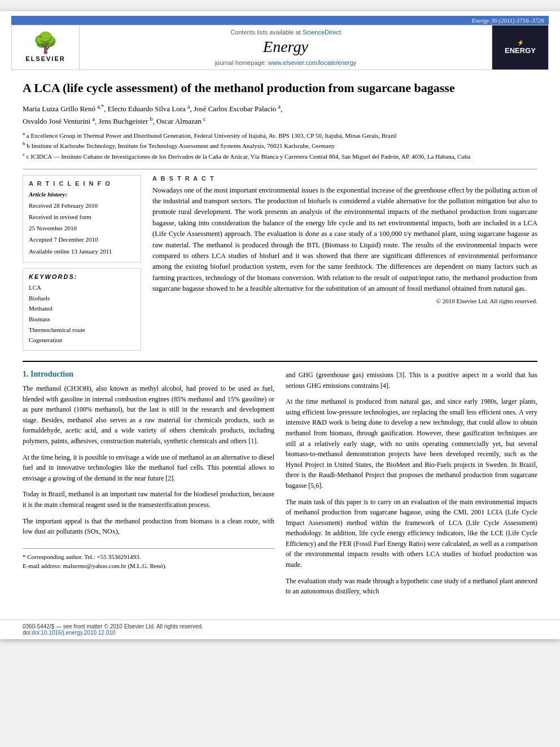 This screenshot has width=560, height=747. Describe the element at coordinates (82, 298) in the screenshot. I see `keyword-biofuels: Biofuels` at that location.